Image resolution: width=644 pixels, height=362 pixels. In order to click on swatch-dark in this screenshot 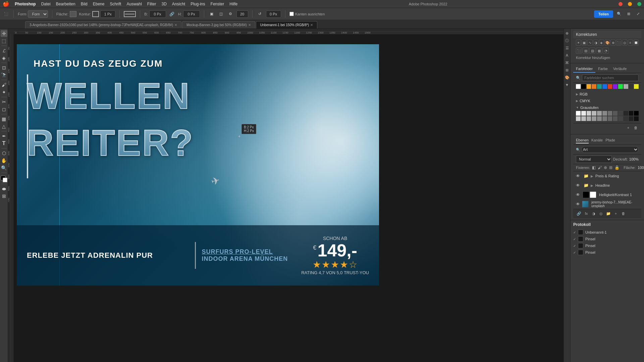, I will do `click(631, 86)`.